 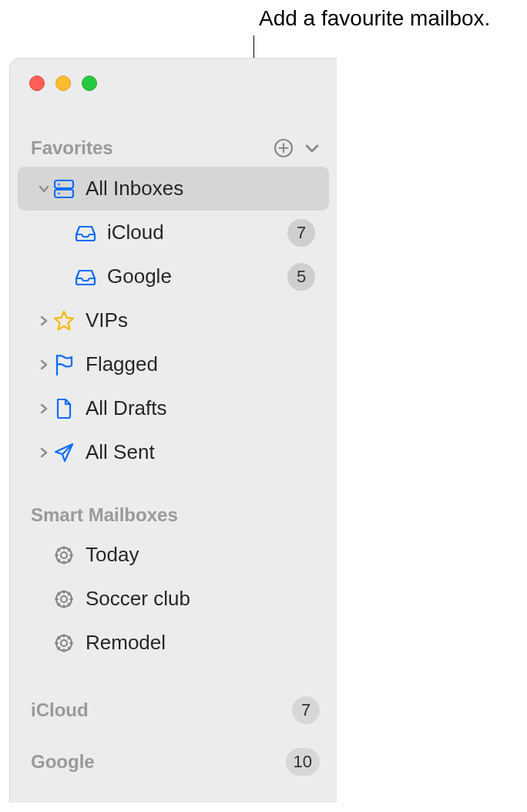 I want to click on zoom-window-button, so click(x=89, y=83).